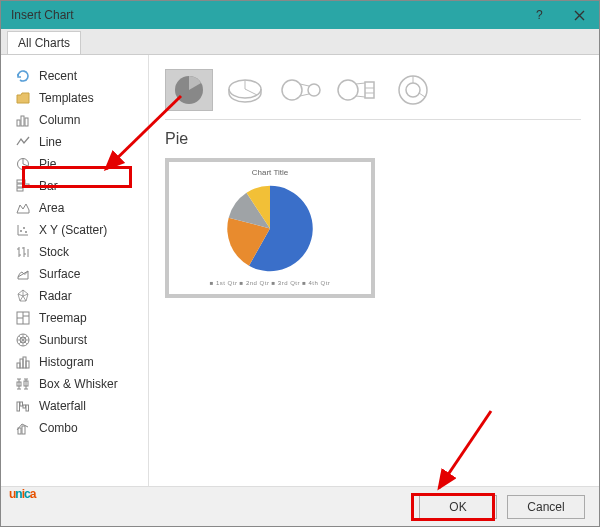 This screenshot has width=600, height=527. What do you see at coordinates (270, 172) in the screenshot?
I see `preview-chart-title: Chart Title` at bounding box center [270, 172].